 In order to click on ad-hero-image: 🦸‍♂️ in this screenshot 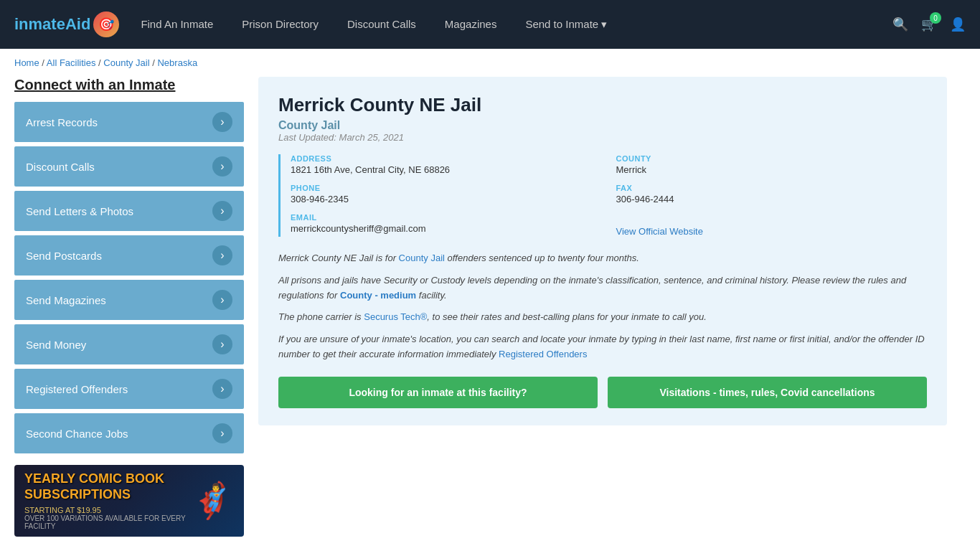, I will do `click(212, 501)`.